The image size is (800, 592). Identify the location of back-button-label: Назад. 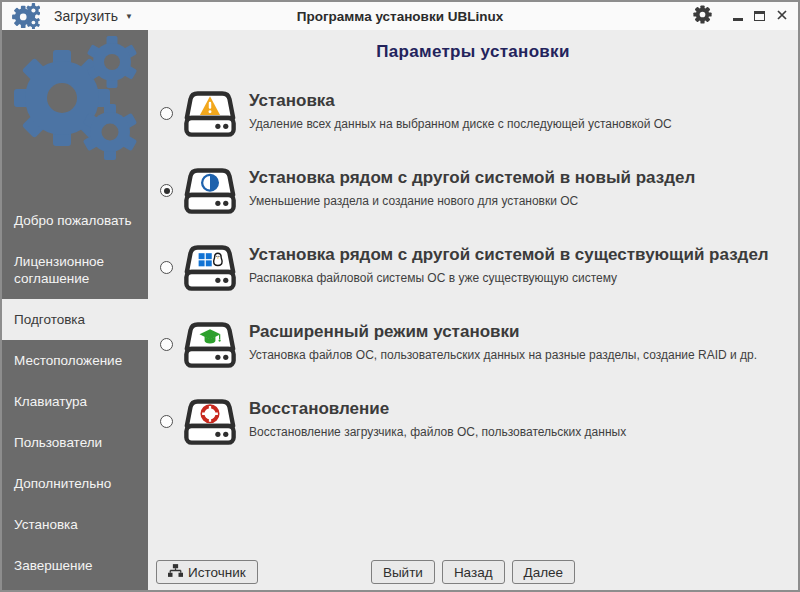
(474, 572).